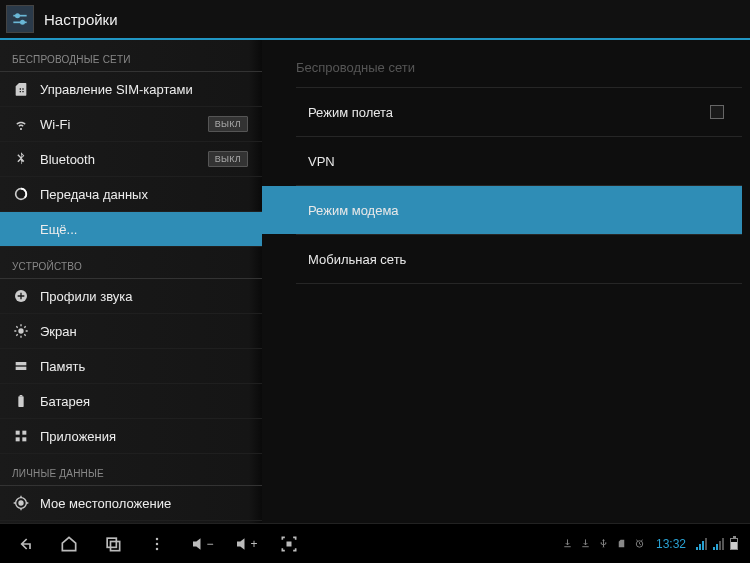 The width and height of the screenshot is (750, 563). I want to click on main-item-mobile: Мобильная сеть, so click(502, 259).